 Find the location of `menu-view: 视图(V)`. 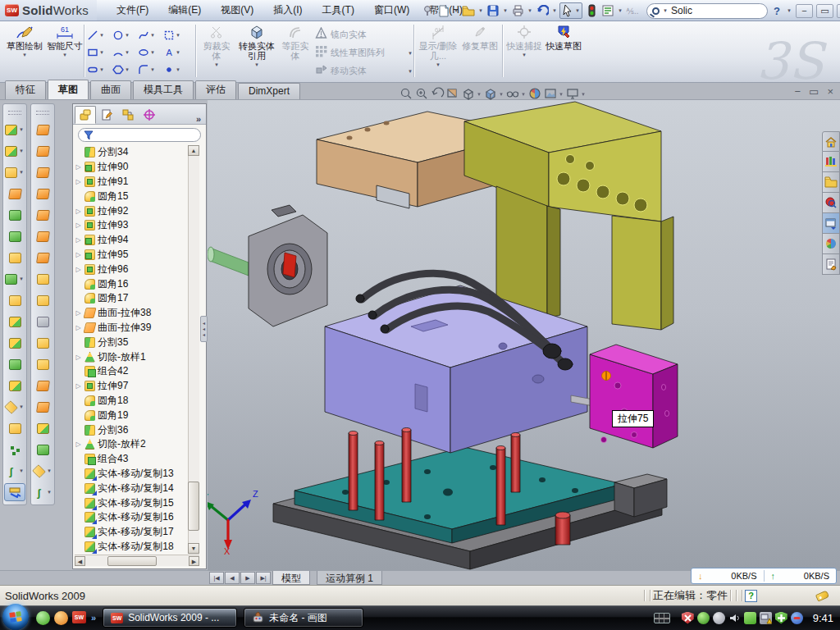

menu-view: 视图(V) is located at coordinates (237, 10).